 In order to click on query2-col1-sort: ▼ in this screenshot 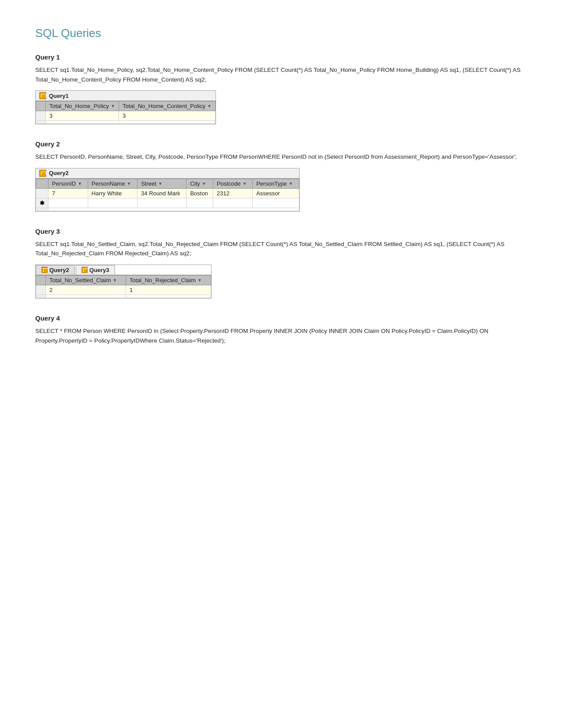, I will do `click(80, 183)`.